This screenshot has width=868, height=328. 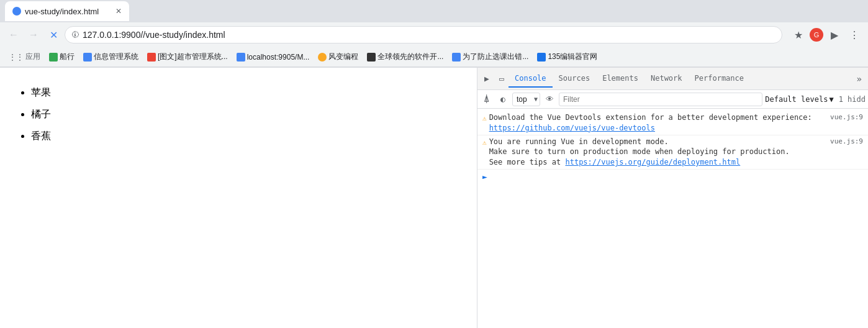 I want to click on warning-icon-1: ⚠, so click(x=484, y=118).